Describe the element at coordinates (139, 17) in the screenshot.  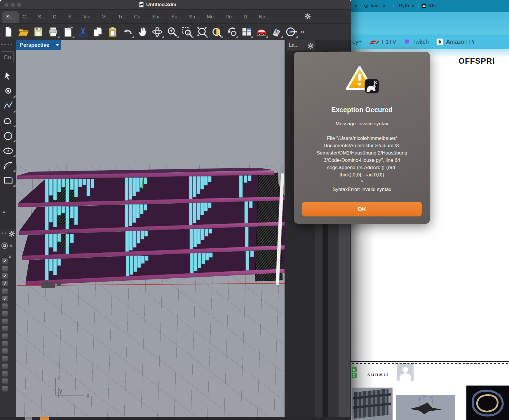
I see `menu-tab-cu: Cu...` at that location.